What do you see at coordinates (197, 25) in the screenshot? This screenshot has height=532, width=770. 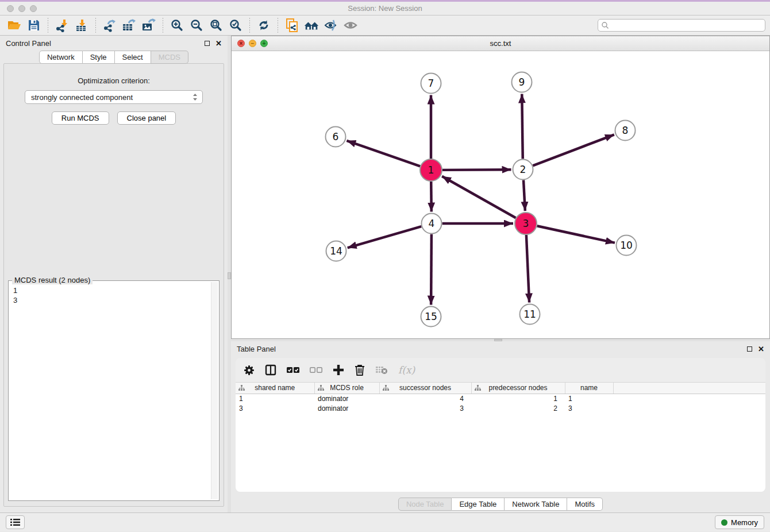 I see `zoom-out-icon` at bounding box center [197, 25].